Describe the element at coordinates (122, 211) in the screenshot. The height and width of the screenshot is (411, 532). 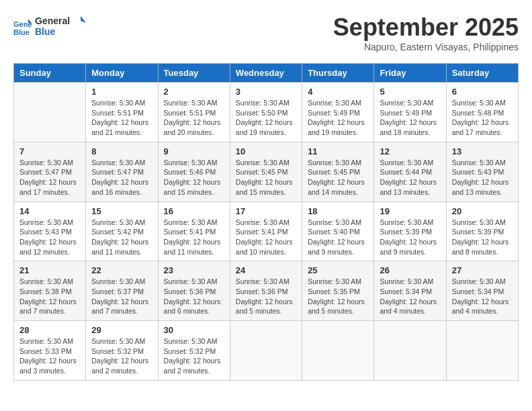
I see `day-number: 15` at that location.